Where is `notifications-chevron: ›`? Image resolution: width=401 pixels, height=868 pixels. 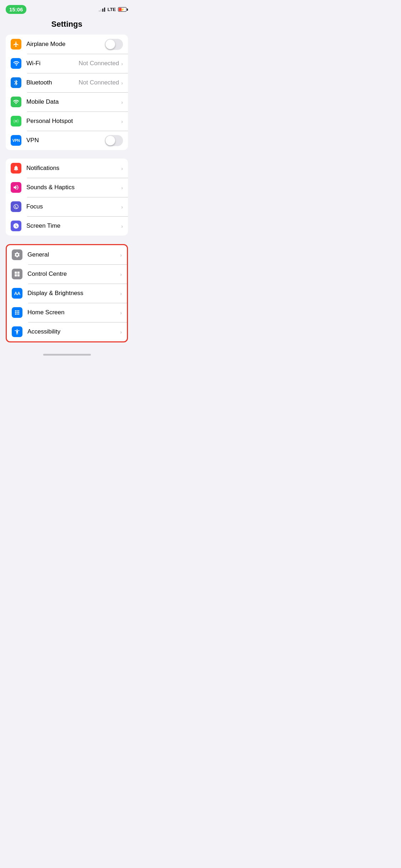
notifications-chevron: › is located at coordinates (122, 168).